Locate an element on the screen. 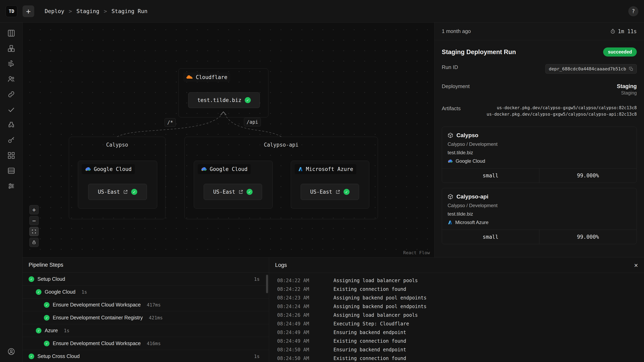 Image resolution: width=644 pixels, height=362 pixels. react-flow-attribution: React Flow is located at coordinates (416, 253).